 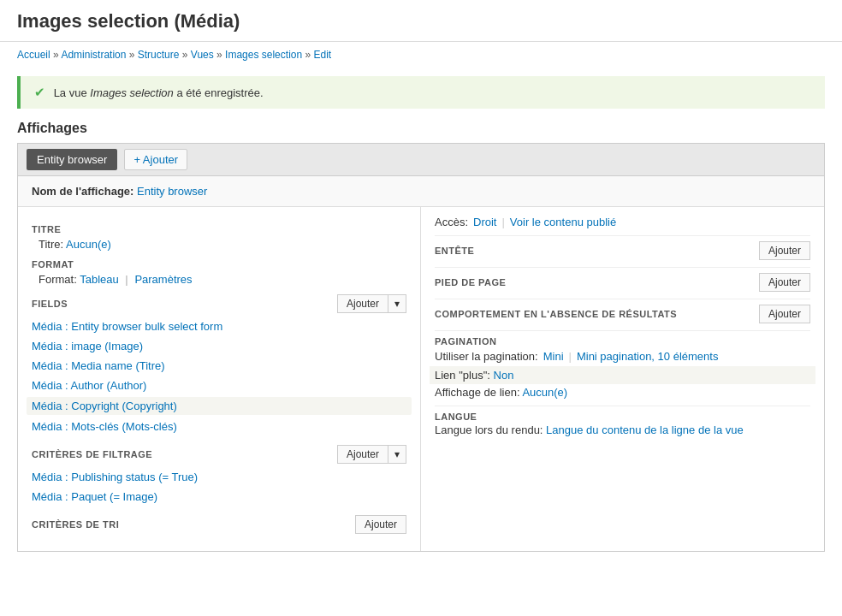 What do you see at coordinates (94, 496) in the screenshot?
I see `filtrage-item-1: Média : Paquet (= Image)` at bounding box center [94, 496].